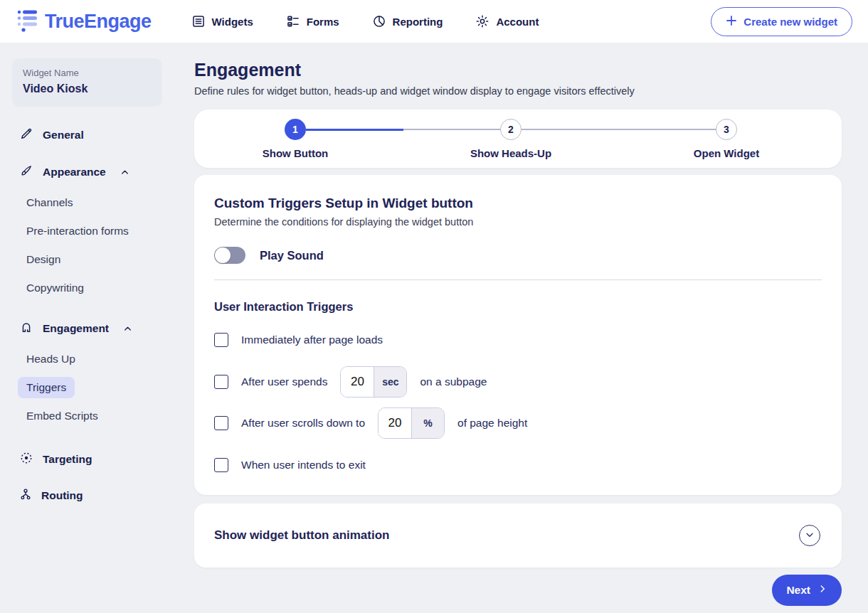 The image size is (868, 613). What do you see at coordinates (518, 222) in the screenshot?
I see `triggers-card-subtitle: Determine the conditions for displaying …` at bounding box center [518, 222].